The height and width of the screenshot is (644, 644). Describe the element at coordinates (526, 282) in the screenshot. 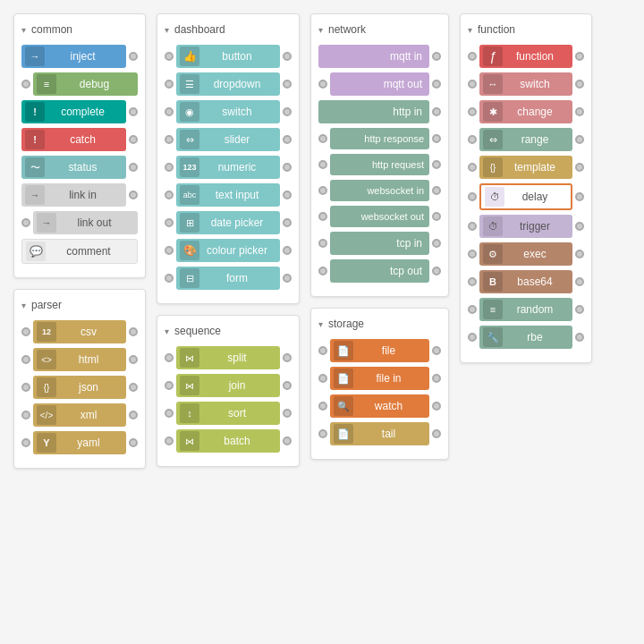

I see `base64-node: B base64` at that location.